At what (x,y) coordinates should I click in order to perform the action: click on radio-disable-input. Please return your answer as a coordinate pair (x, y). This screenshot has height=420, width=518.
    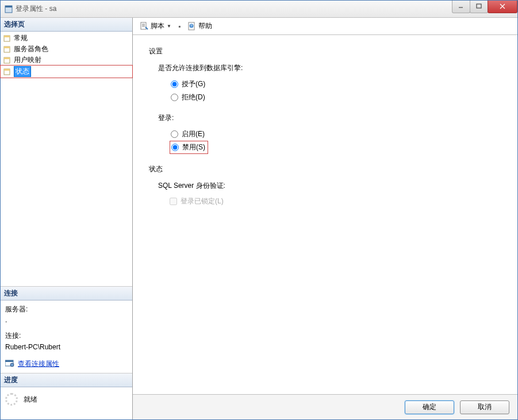
    Looking at the image, I should click on (175, 147).